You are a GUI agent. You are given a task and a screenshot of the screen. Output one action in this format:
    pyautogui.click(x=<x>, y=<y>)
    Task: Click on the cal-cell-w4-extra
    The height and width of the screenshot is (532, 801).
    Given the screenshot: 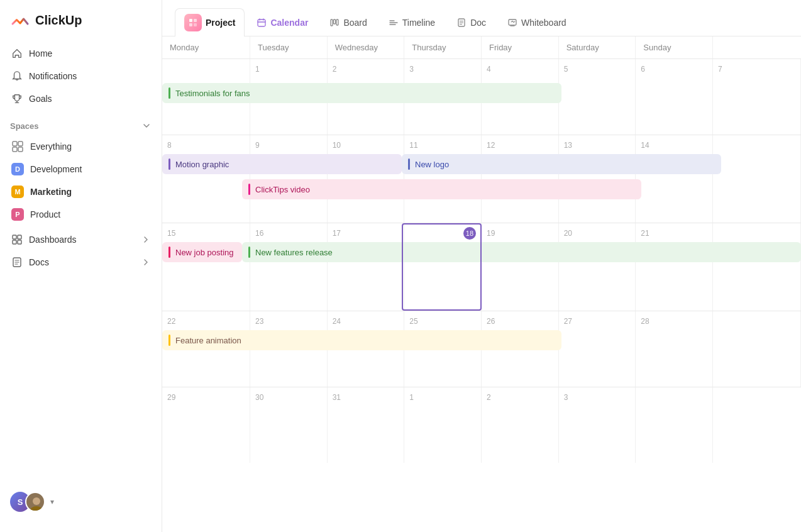 What is the action you would take?
    pyautogui.click(x=757, y=349)
    